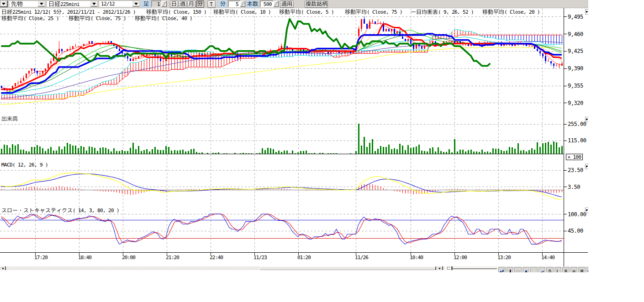 Image resolution: width=644 pixels, height=302 pixels. Describe the element at coordinates (156, 4) in the screenshot. I see `interval-input: 1` at that location.